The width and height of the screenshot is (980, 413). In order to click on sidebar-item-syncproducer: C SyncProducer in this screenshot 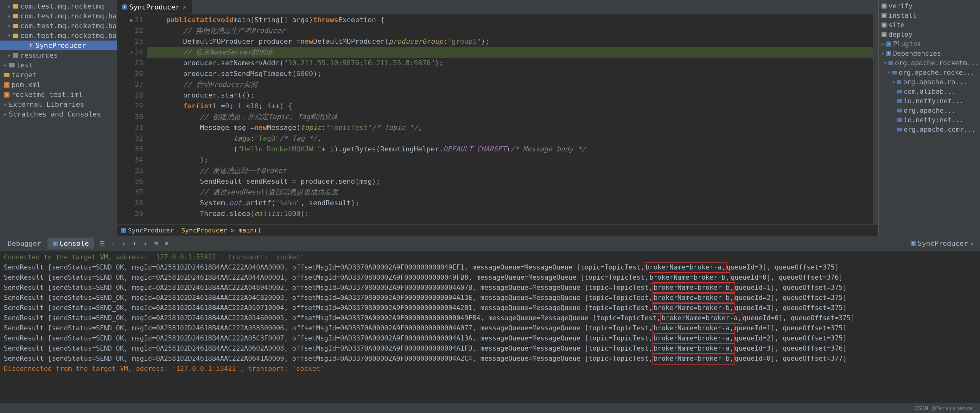, I will do `click(59, 46)`.